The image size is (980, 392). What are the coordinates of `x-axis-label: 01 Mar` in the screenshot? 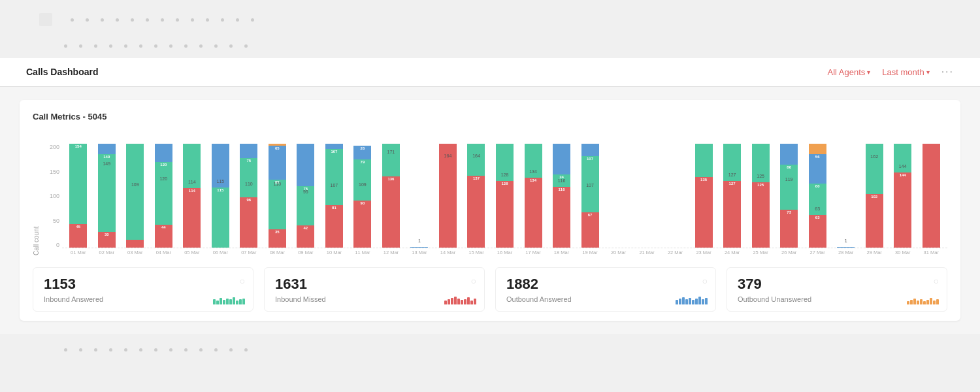 It's located at (78, 252).